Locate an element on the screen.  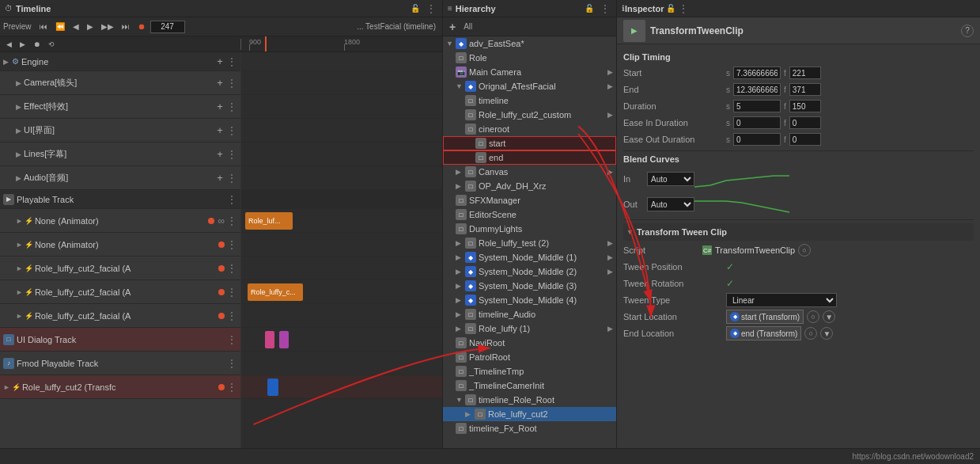
h-item-sys2: ▶ ◆ System_Node_Middle (2) ▶ is located at coordinates (530, 272).